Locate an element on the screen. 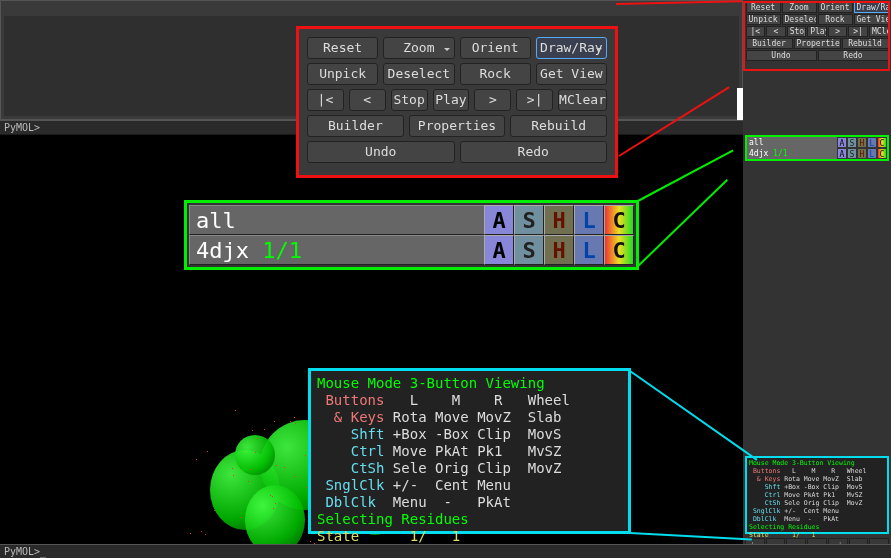  command-toolbar-small: ResetZoomOrientDraw/RayUnpickDeselectRoc… is located at coordinates (817, 32).